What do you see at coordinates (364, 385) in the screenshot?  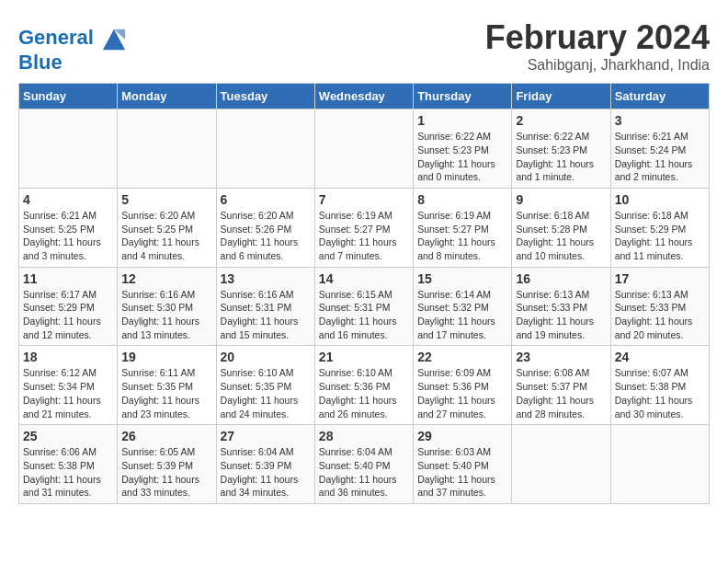 I see `week-row-4: 18Sunrise: 6:12 AM Sunset: 5:34 PM Dayli…` at bounding box center [364, 385].